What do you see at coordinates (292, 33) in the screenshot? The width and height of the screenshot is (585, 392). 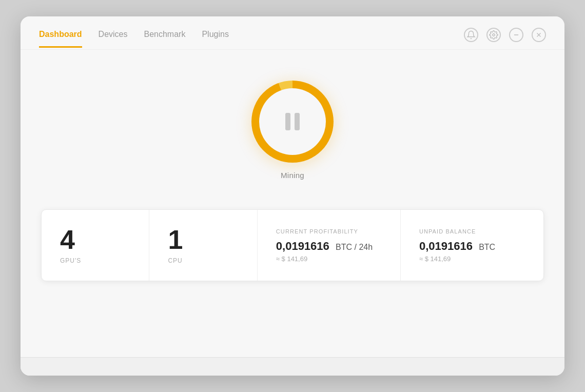 I see `titlebar: Dashboard Devices Benchmark Plugins` at bounding box center [292, 33].